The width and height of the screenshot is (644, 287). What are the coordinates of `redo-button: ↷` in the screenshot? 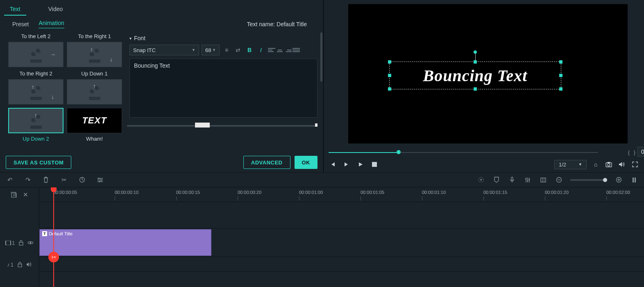 It's located at (28, 180).